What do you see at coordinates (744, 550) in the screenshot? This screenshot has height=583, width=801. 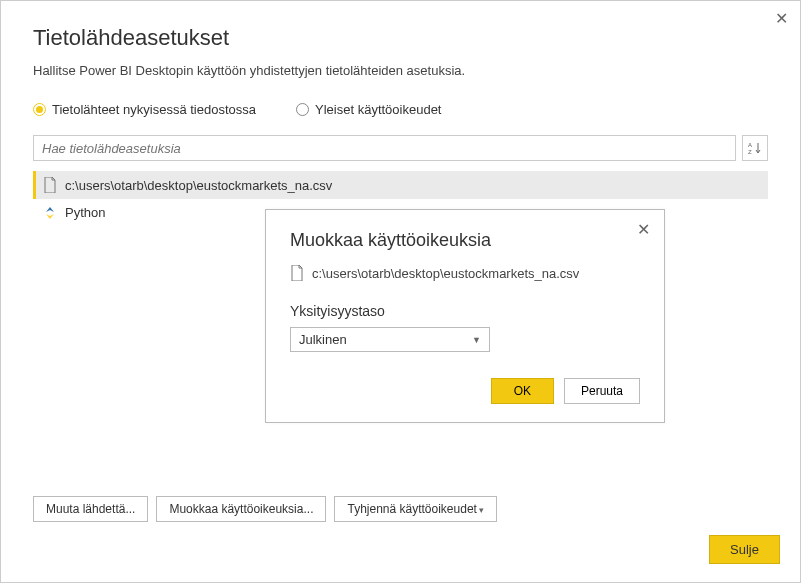 I see `close-button: Sulje` at bounding box center [744, 550].